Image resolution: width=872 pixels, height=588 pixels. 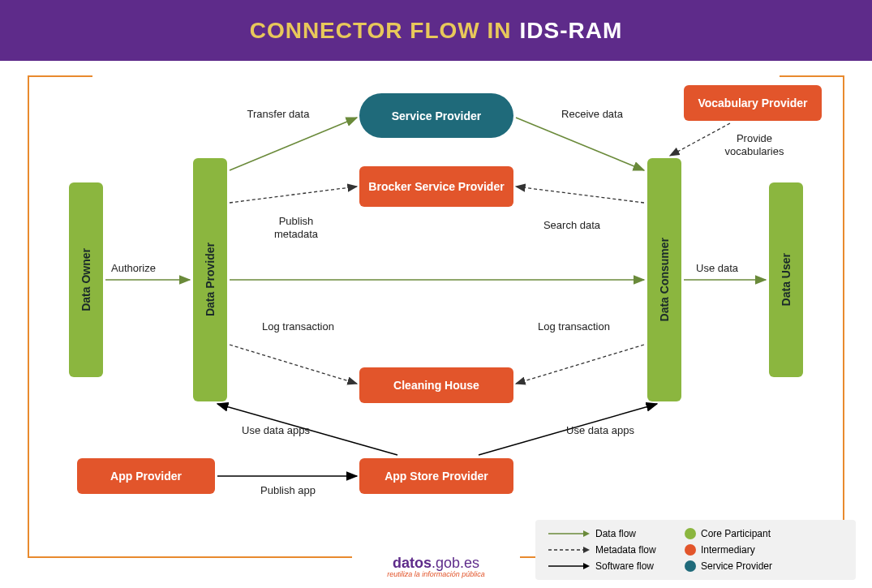 What do you see at coordinates (436, 187) in the screenshot?
I see `node-brocker: Brocker Service Provider` at bounding box center [436, 187].